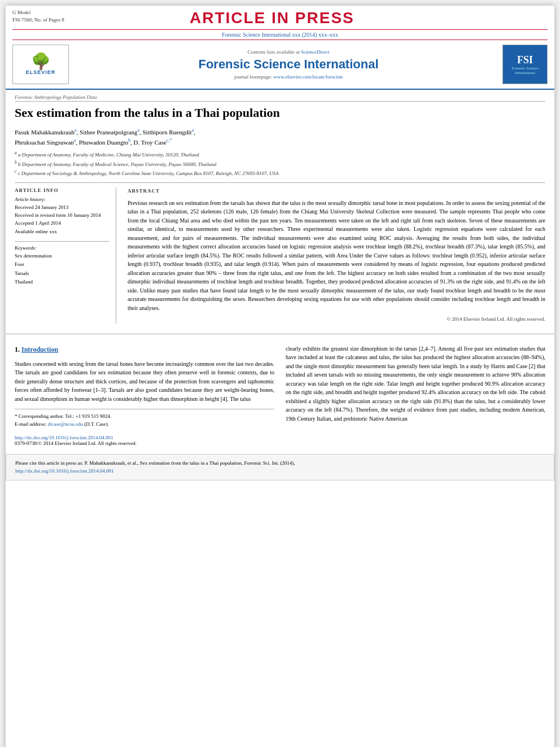  Describe the element at coordinates (280, 18) in the screenshot. I see `header-top: G Model FSI-7560; No. of Pages 8 ARTICLE…` at that location.